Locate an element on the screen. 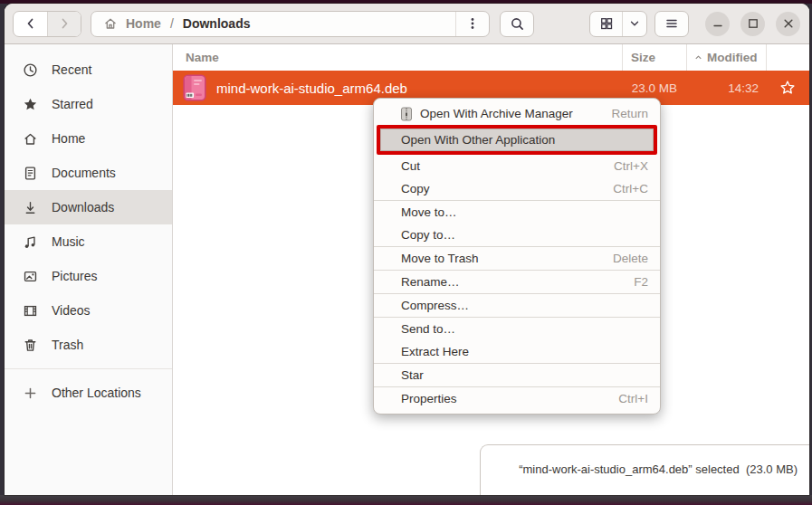 The width and height of the screenshot is (812, 505). menu-item-star: Star is located at coordinates (517, 375).